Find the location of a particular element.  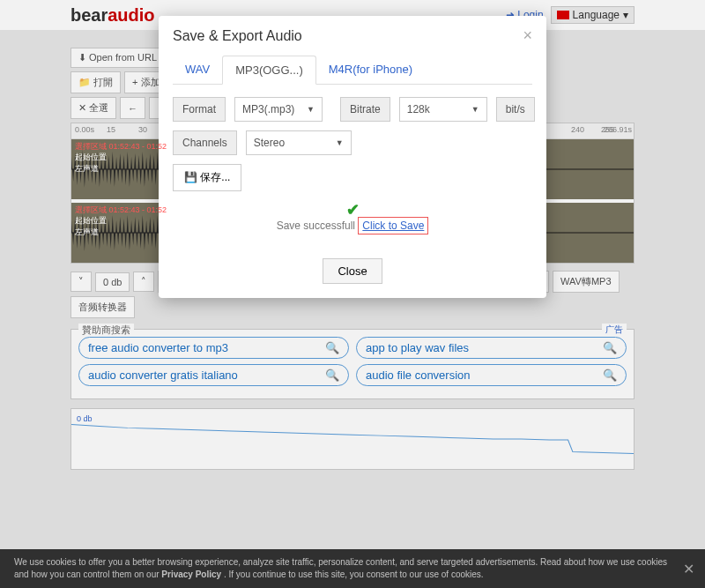

tab-mp3: MP3(OGG...) is located at coordinates (270, 71).